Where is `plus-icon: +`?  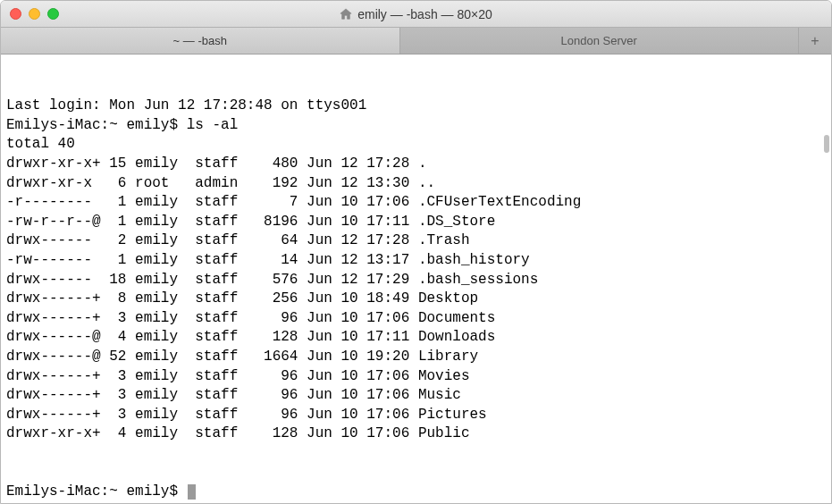 plus-icon: + is located at coordinates (815, 41).